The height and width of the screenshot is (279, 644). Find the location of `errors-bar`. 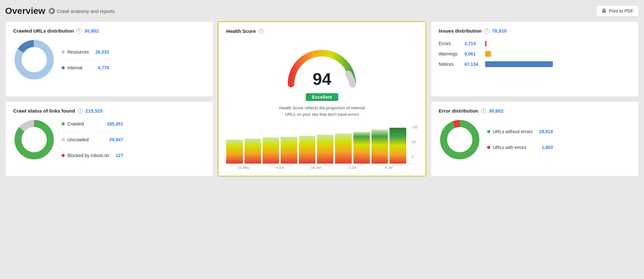

errors-bar is located at coordinates (486, 44).